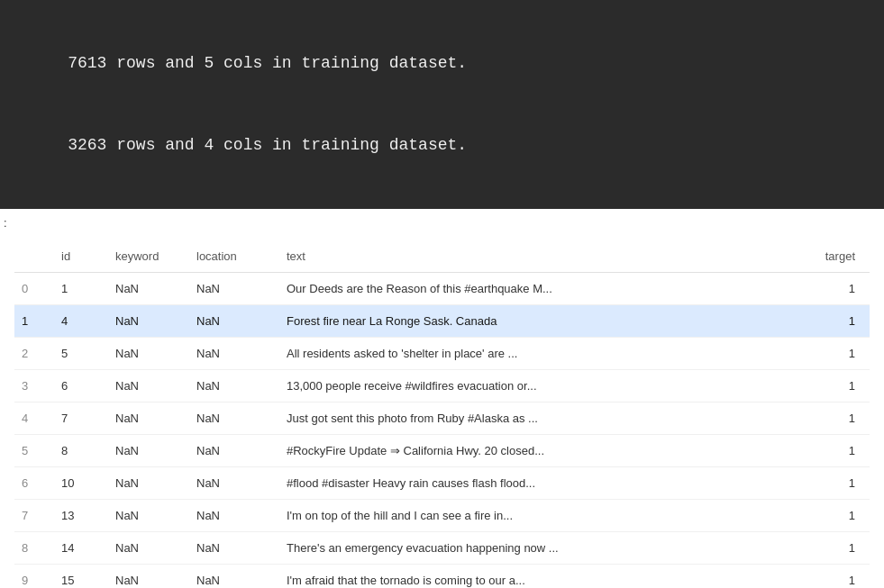  What do you see at coordinates (542, 321) in the screenshot?
I see `table-cell-4: Forest fire near La Ronge Sask. Canada` at bounding box center [542, 321].